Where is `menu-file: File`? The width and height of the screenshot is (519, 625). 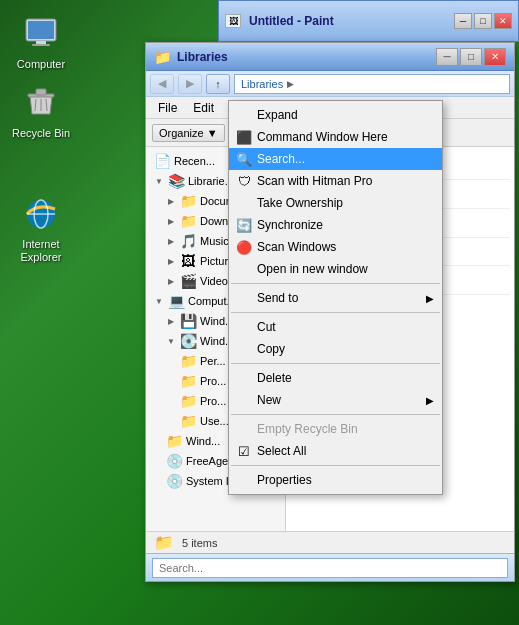
menu-file: File is located at coordinates (168, 108).